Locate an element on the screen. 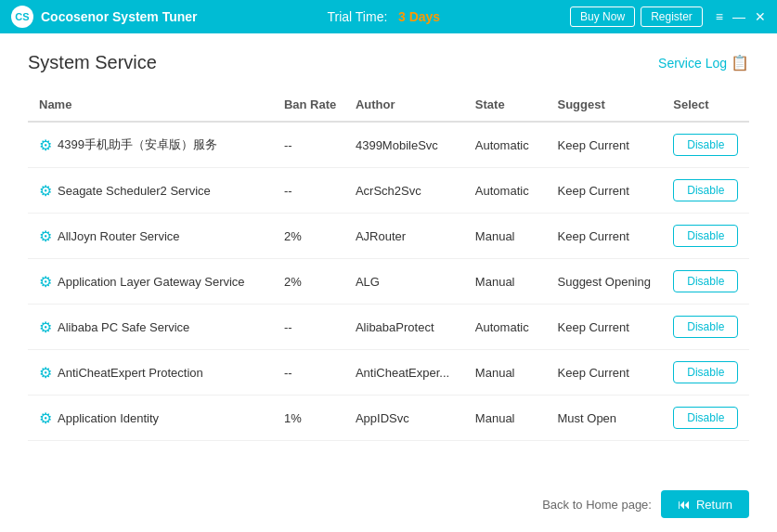 Image resolution: width=777 pixels, height=532 pixels. cell-state-0: Automatic is located at coordinates (509, 145).